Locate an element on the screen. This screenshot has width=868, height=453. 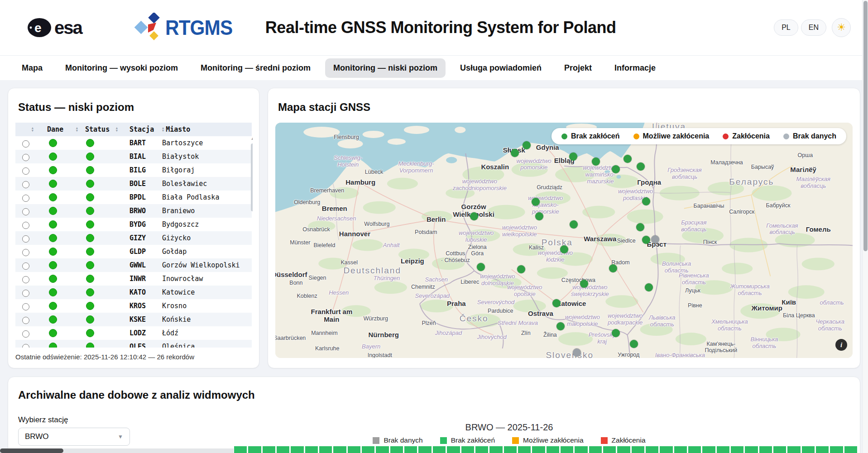
table-row: BARTBartoszyce is located at coordinates (134, 143).